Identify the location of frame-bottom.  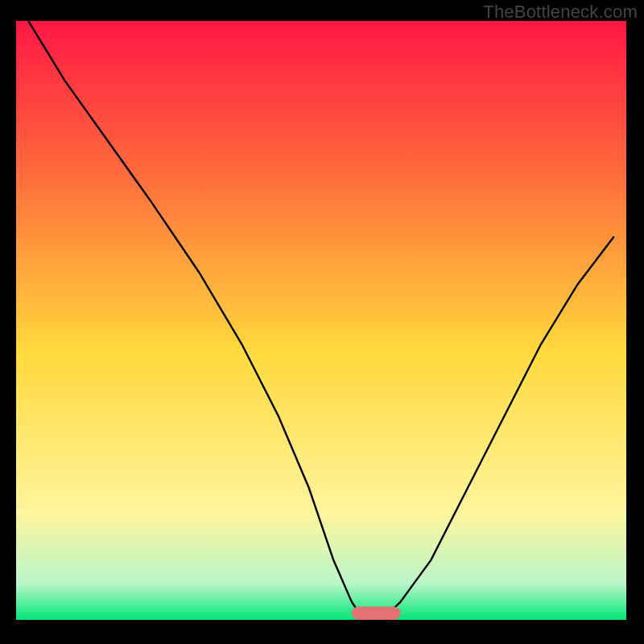
(322, 632).